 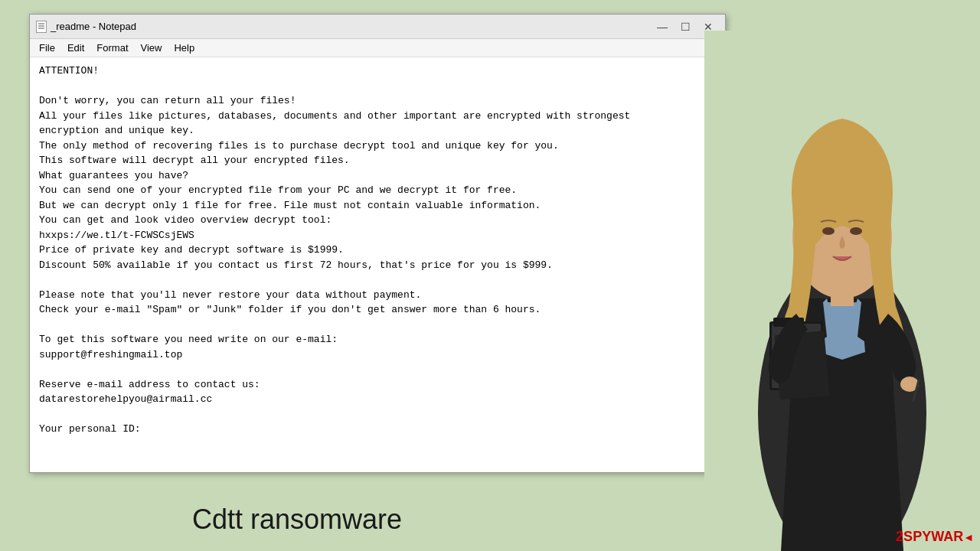 I want to click on menu-view: View, so click(x=152, y=47).